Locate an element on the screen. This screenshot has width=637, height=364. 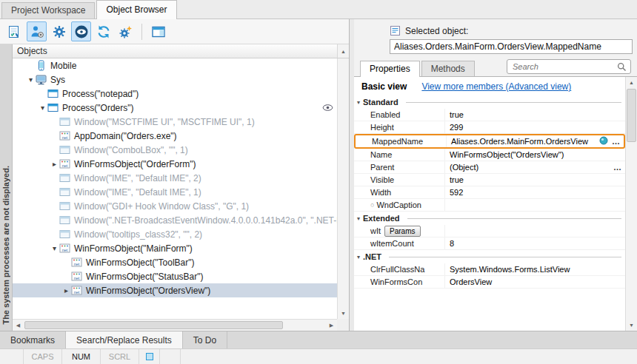
view-mode-row: Basic view View more members (Advanced v… is located at coordinates (490, 86).